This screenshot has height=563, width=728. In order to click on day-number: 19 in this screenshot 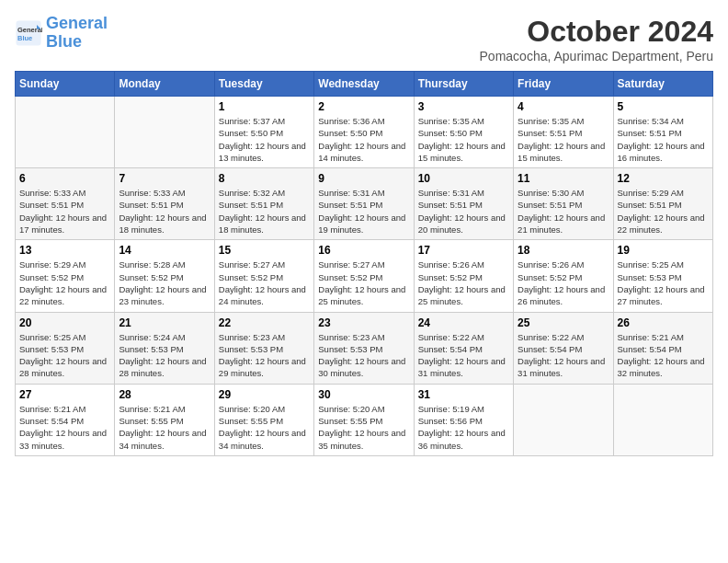, I will do `click(664, 250)`.